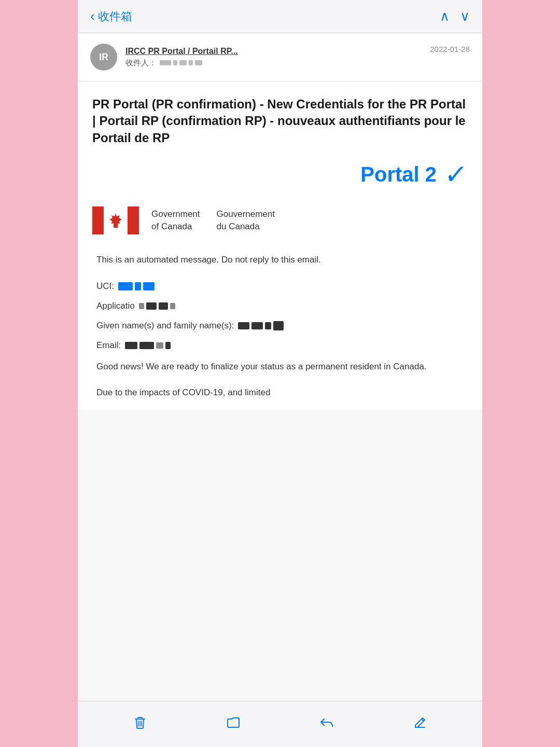  I want to click on reply-button, so click(327, 723).